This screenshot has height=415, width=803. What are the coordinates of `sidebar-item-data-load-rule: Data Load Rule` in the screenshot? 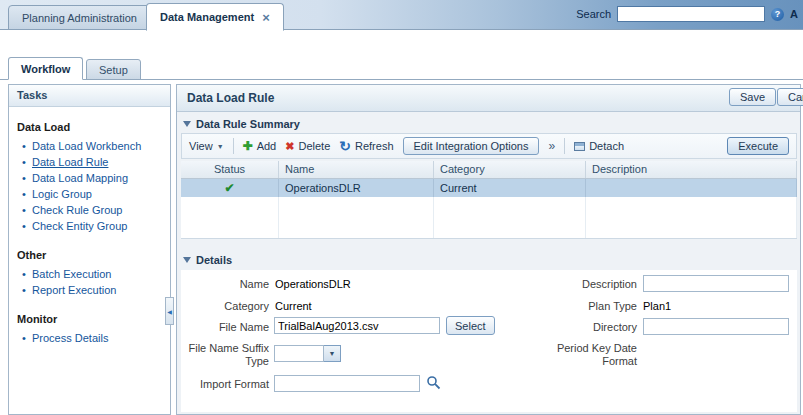 It's located at (90, 162).